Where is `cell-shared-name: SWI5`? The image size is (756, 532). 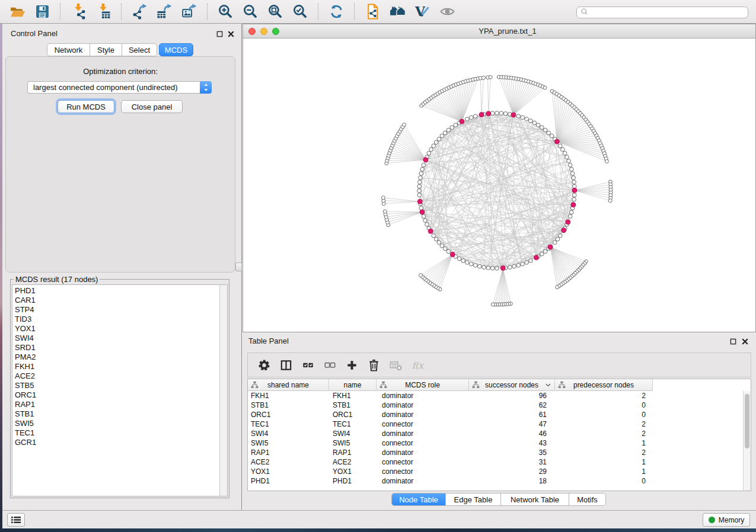 cell-shared-name: SWI5 is located at coordinates (288, 443).